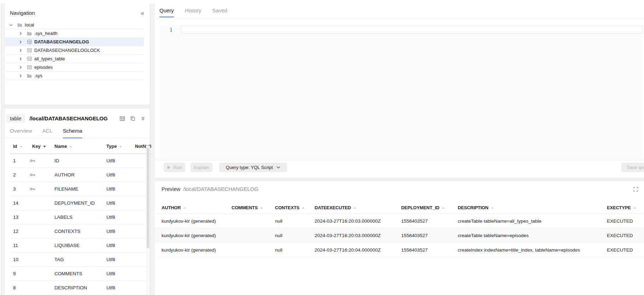 The width and height of the screenshot is (644, 295). I want to click on object-tab: Schema, so click(73, 133).